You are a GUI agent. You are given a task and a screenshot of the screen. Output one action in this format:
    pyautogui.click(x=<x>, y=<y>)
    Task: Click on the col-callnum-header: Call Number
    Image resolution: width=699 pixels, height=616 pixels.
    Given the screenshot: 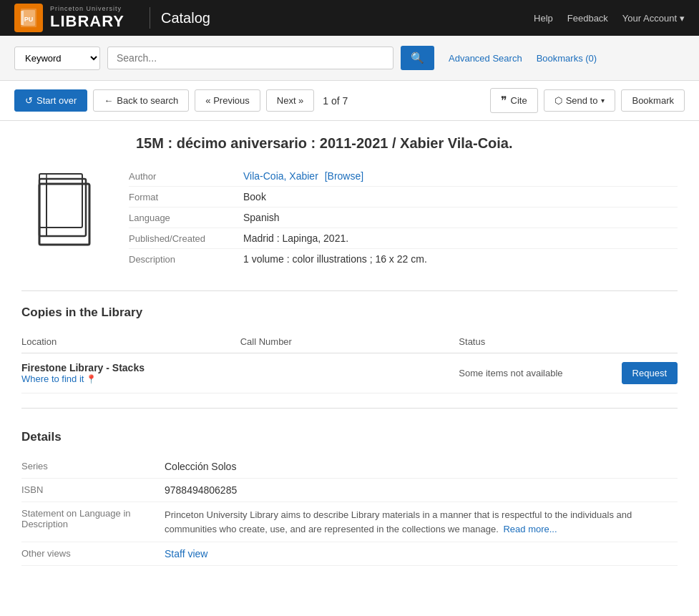 What is the action you would take?
    pyautogui.click(x=350, y=342)
    